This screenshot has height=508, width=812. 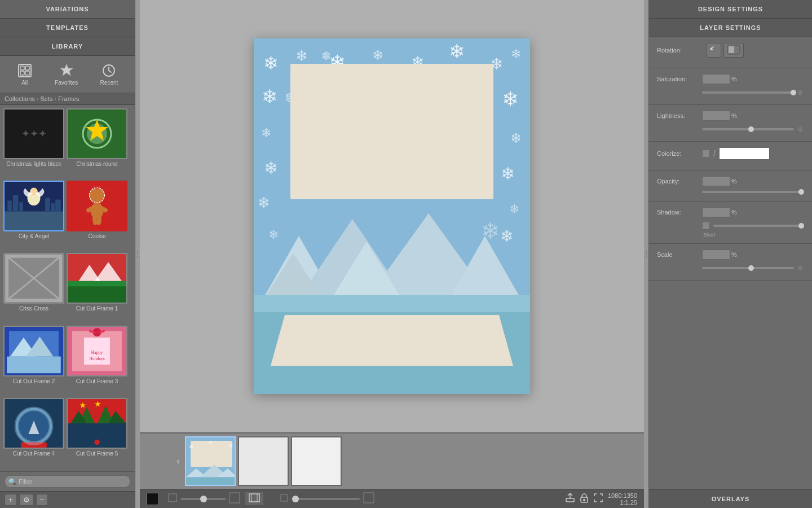 What do you see at coordinates (731, 255) in the screenshot?
I see `scale-row: Scale 100 %` at bounding box center [731, 255].